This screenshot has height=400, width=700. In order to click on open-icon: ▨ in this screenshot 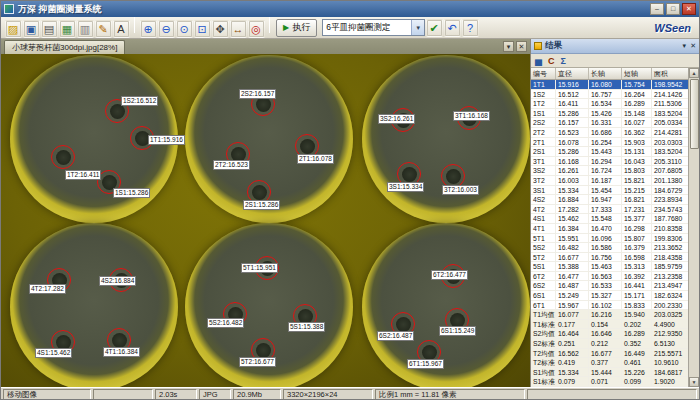, I will do `click(14, 29)`.